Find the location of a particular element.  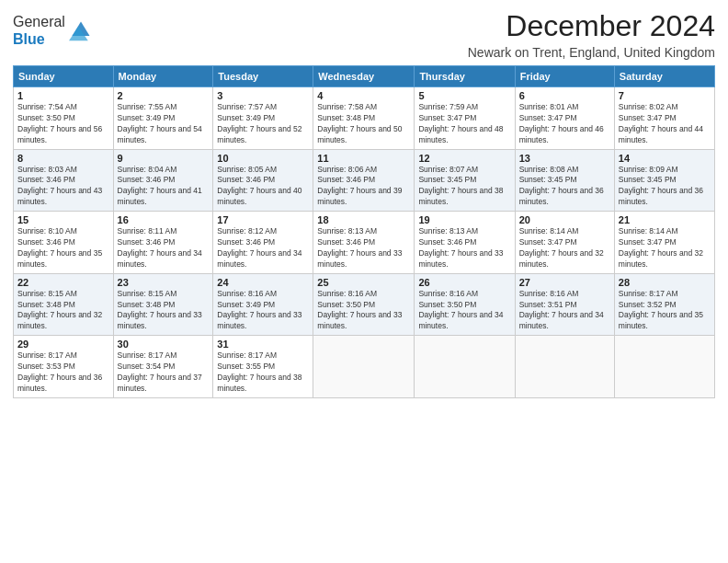

col-saturday: Saturday is located at coordinates (664, 77).